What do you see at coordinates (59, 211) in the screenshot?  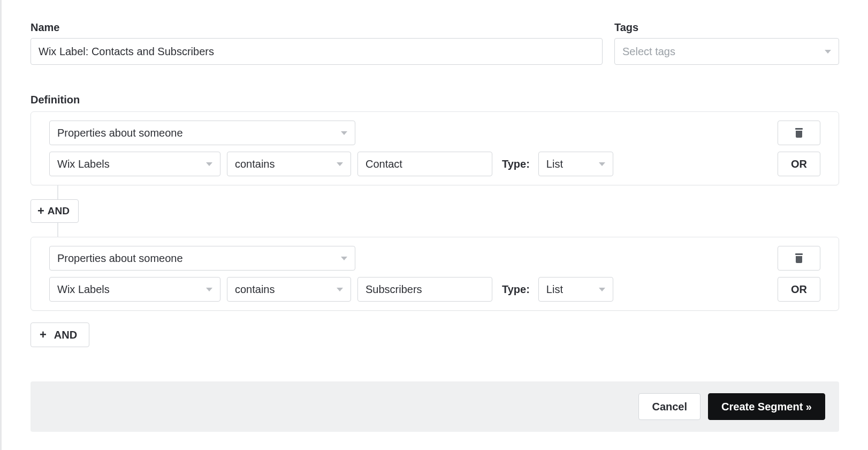 I see `and-pill-label: AND` at bounding box center [59, 211].